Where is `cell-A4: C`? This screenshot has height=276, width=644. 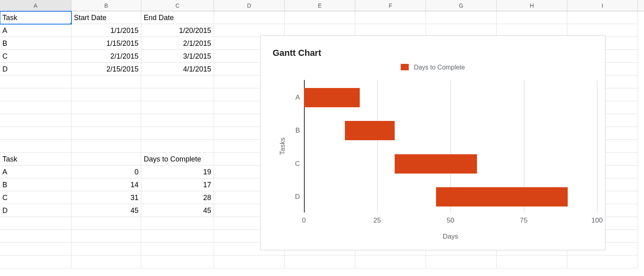 cell-A4: C is located at coordinates (36, 56).